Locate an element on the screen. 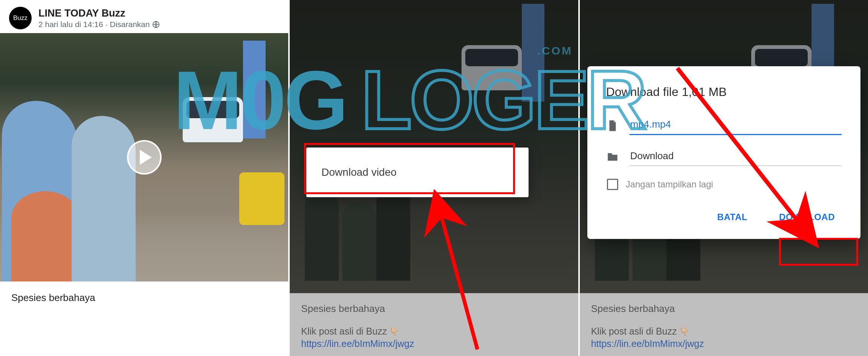 Image resolution: width=868 pixels, height=356 pixels. file-icon is located at coordinates (613, 126).